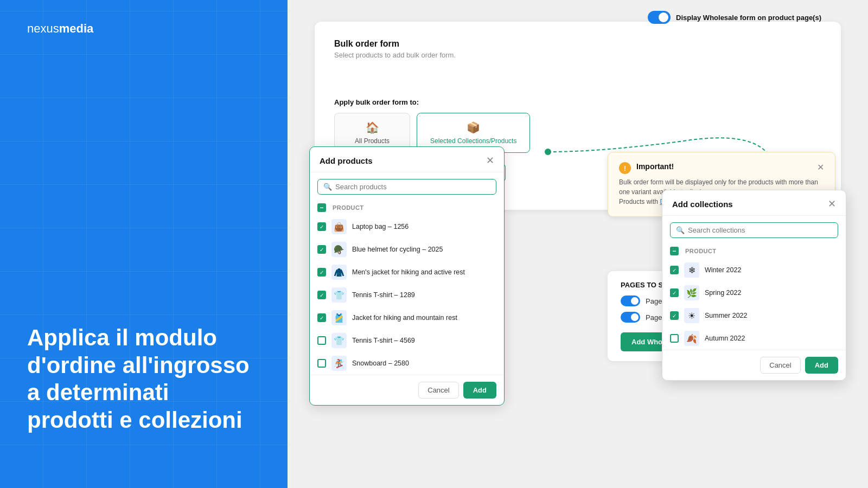  Describe the element at coordinates (754, 285) in the screenshot. I see `add-collections-modal: Add collections ✕ 🔍 − Product ❄ Winter 2…` at that location.